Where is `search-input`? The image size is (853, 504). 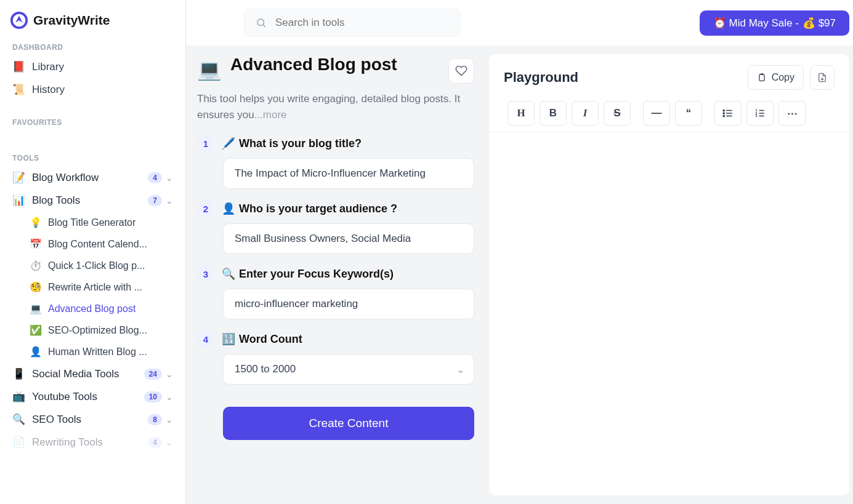
search-input is located at coordinates (362, 23).